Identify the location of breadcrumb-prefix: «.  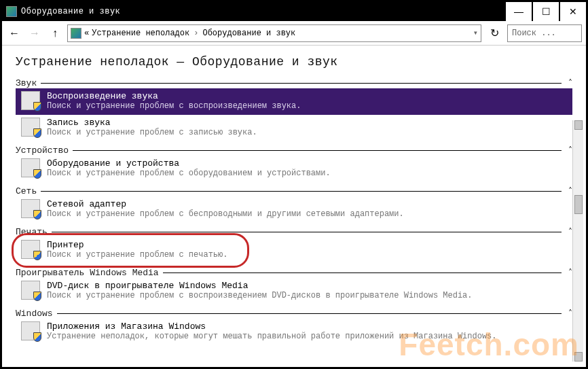
(87, 33).